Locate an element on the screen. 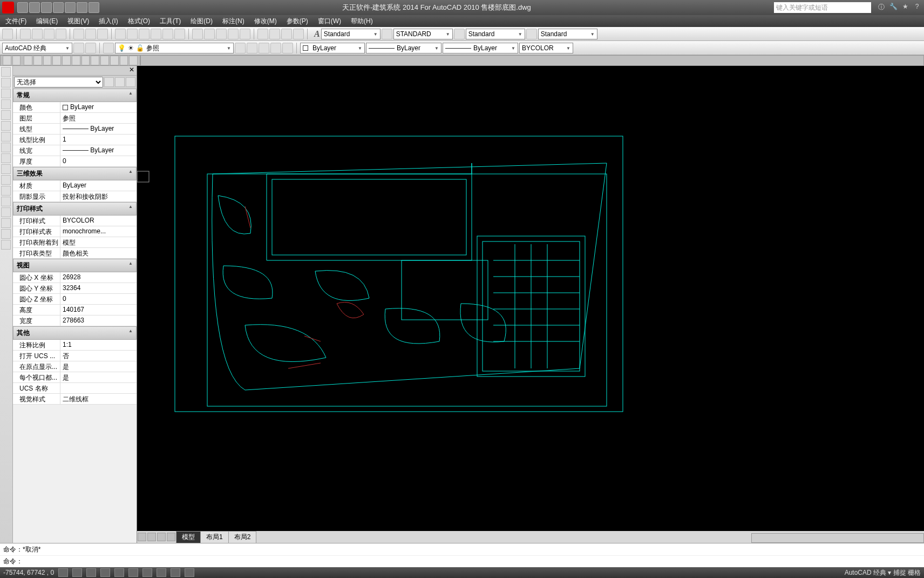 Image resolution: width=924 pixels, height=578 pixels. property-row: 图层参照 is located at coordinates (74, 118).